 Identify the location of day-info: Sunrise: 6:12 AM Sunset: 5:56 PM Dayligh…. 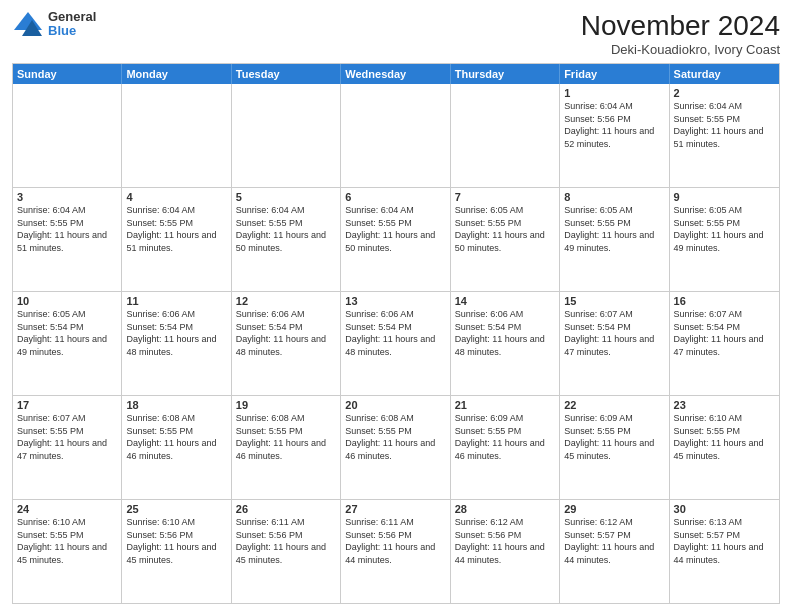
(505, 541).